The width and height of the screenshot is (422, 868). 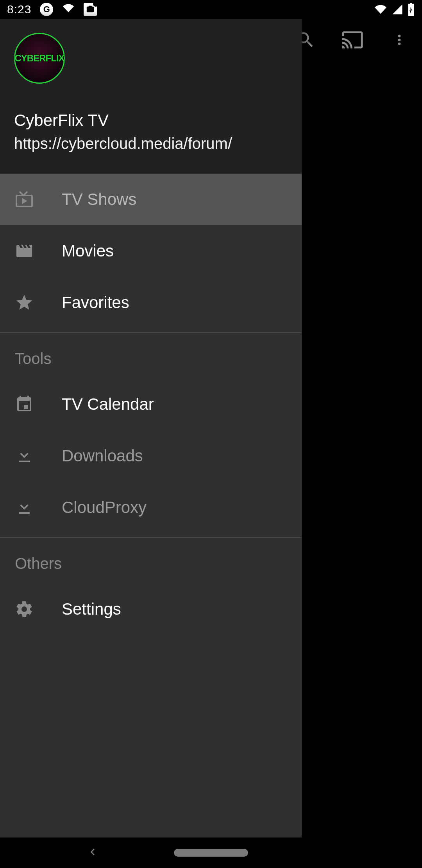 What do you see at coordinates (104, 508) in the screenshot?
I see `nav-label: CloudProxy` at bounding box center [104, 508].